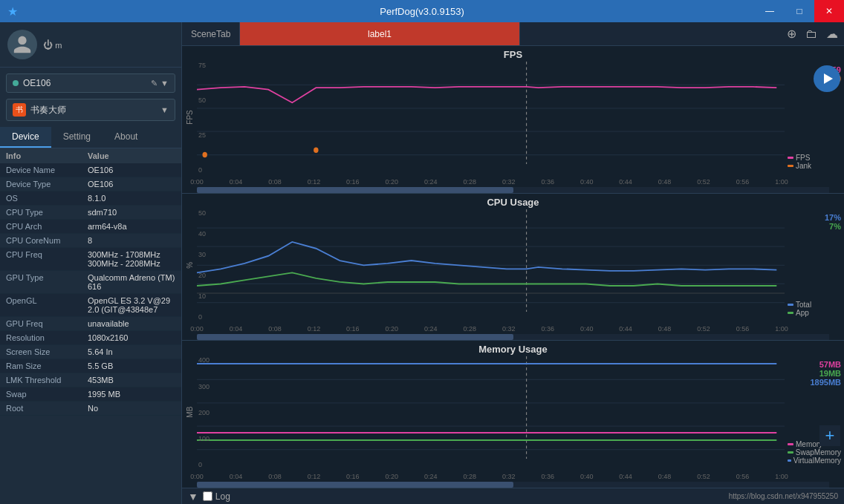 This screenshot has width=844, height=504. Describe the element at coordinates (513, 53) in the screenshot. I see `fps-chart-title: FPS` at that location.